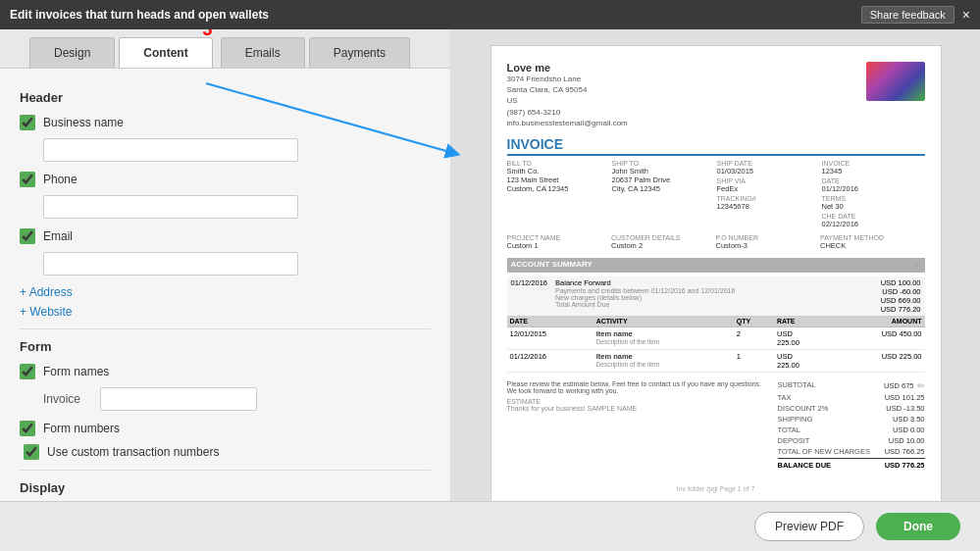 The height and width of the screenshot is (551, 980). What do you see at coordinates (68, 399) in the screenshot?
I see `invoice-form-label: Invoice` at bounding box center [68, 399].